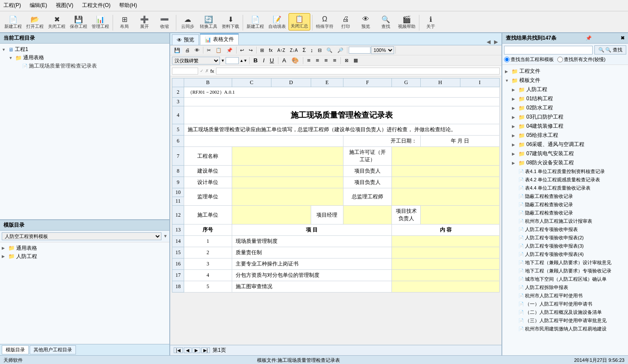 Image resolution: width=628 pixels, height=364 pixels. Describe the element at coordinates (312, 230) in the screenshot. I see `cell-item-header: 项 目` at that location.